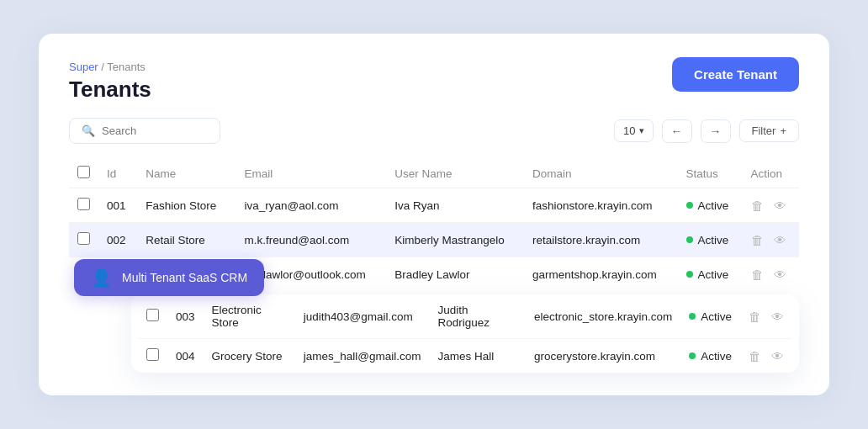 The image size is (868, 429). What do you see at coordinates (465, 316) in the screenshot?
I see `table-row: 003 Electronic Store judith403@gmail.com…` at bounding box center [465, 316].